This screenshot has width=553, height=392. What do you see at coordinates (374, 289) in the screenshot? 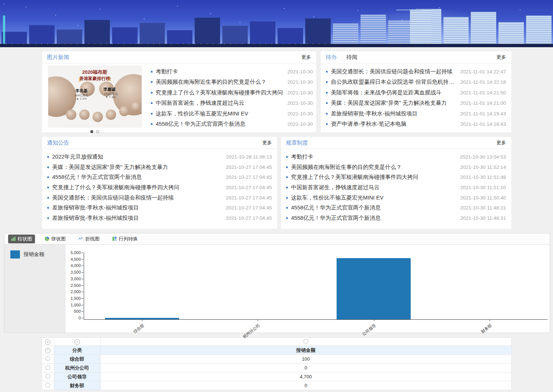
I see `bar-gongsilingdao` at bounding box center [374, 289].